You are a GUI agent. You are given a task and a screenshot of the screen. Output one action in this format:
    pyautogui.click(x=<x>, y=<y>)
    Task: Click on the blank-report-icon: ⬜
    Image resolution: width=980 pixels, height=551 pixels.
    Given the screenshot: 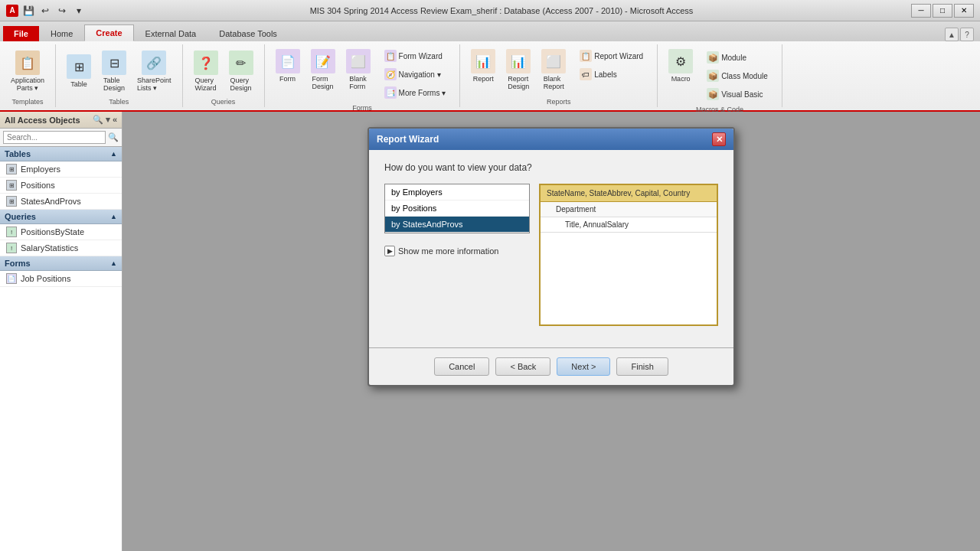 What is the action you would take?
    pyautogui.click(x=554, y=61)
    